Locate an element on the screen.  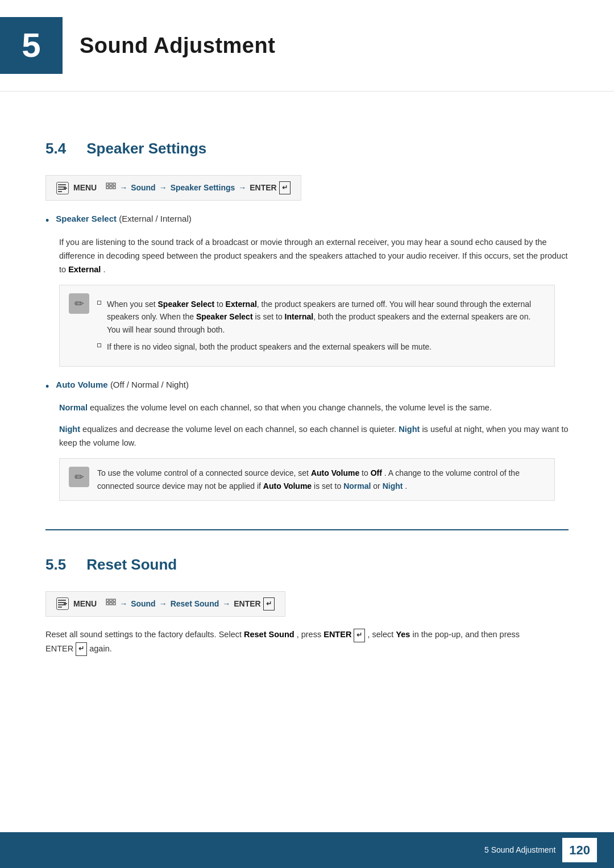
nav-enter-5-5: ENTER ↵ is located at coordinates (254, 604).